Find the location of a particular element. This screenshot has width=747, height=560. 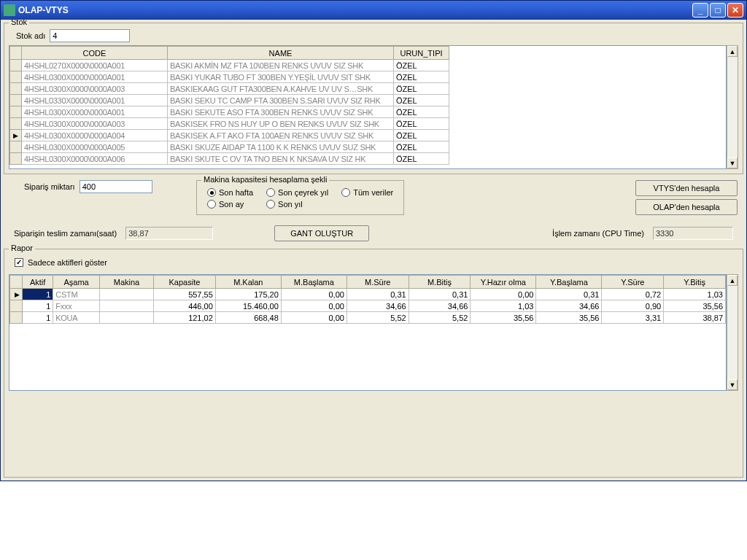

cell-name: BASKI AKMİN MZ FTA 10\0BEN RENKS UVUV SI… is located at coordinates (281, 66).